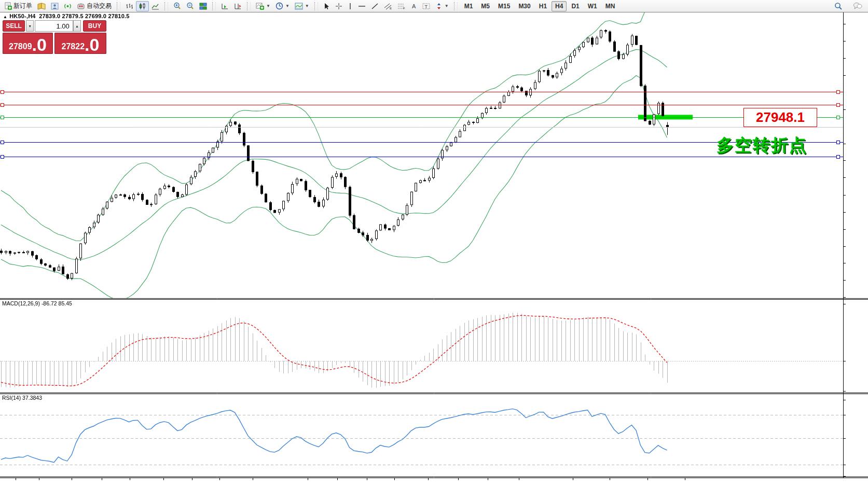  What do you see at coordinates (18, 6) in the screenshot?
I see `new-order-button: 新订单` at bounding box center [18, 6].